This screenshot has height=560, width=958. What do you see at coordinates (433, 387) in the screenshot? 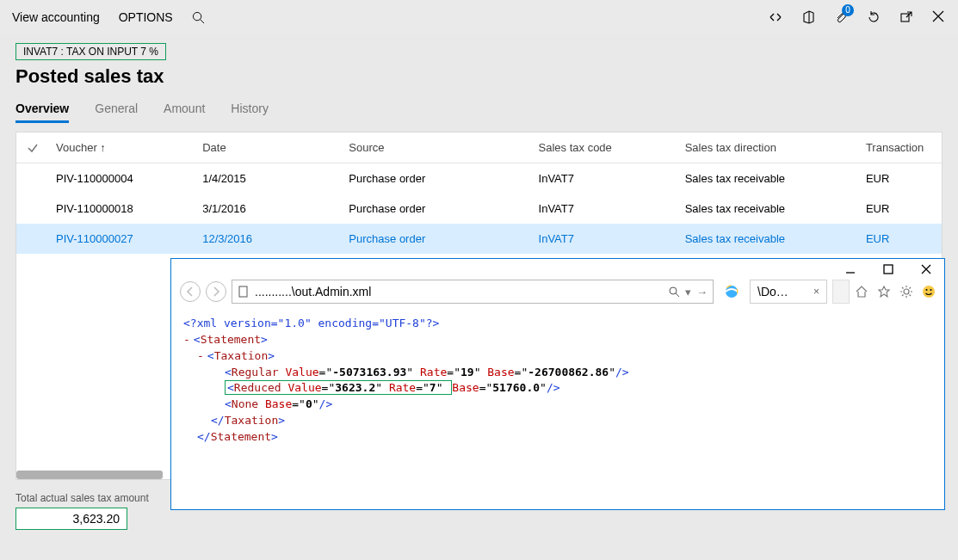
I see `xml-reduced-rate: 7` at bounding box center [433, 387].